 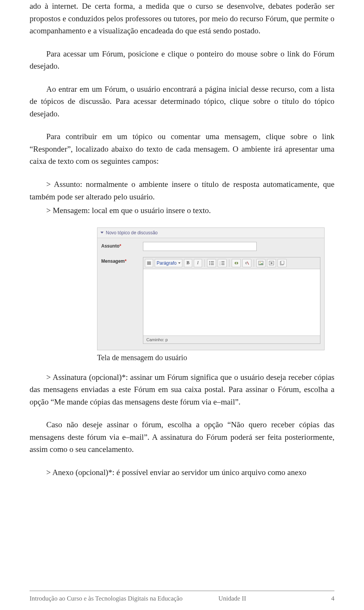 What do you see at coordinates (182, 149) in the screenshot?
I see `paragraph-4: Para contribuir em um tópico ou comentar…` at bounding box center [182, 149].